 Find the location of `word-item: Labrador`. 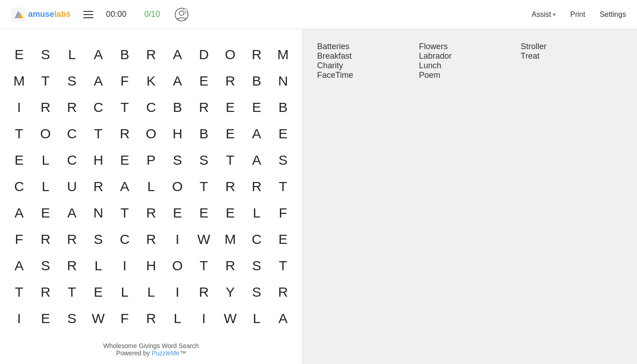

word-item: Labrador is located at coordinates (470, 56).